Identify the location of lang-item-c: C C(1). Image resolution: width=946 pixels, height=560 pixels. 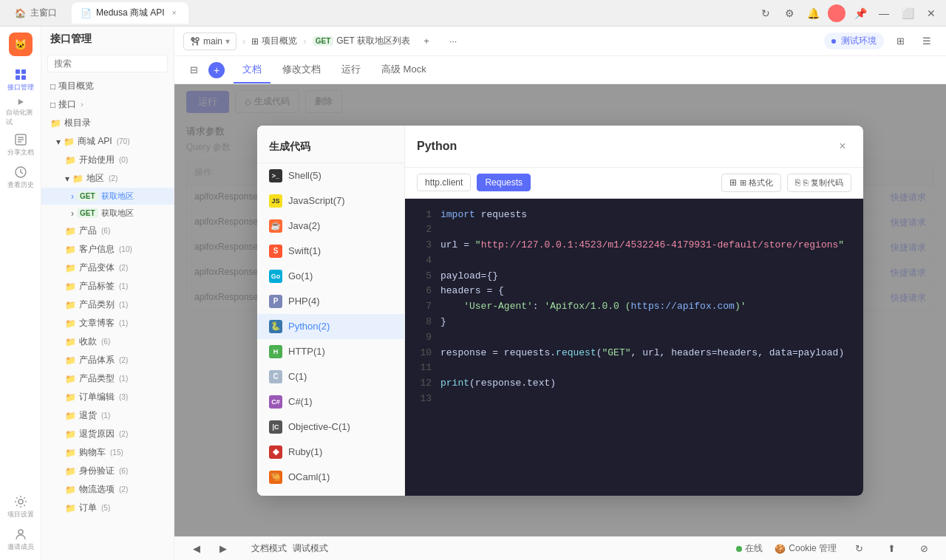
(331, 377).